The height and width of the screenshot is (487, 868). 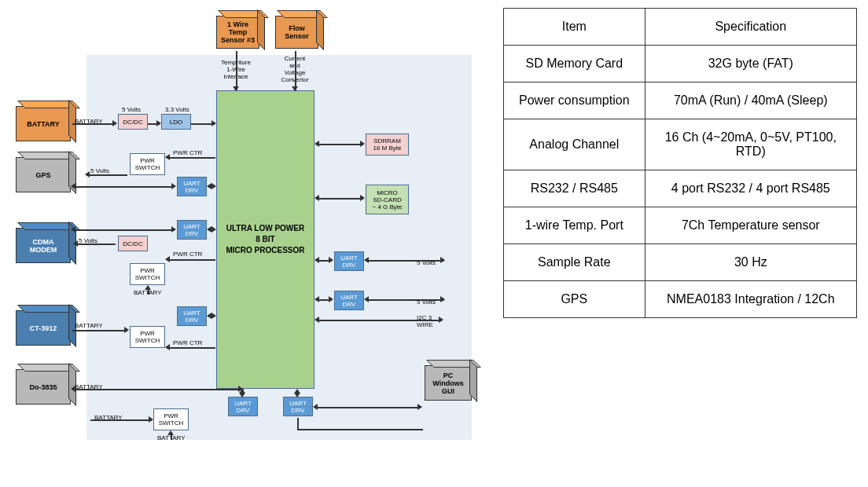 What do you see at coordinates (387, 145) in the screenshot?
I see `sdram-block: SDRRAM 16 M Byte` at bounding box center [387, 145].